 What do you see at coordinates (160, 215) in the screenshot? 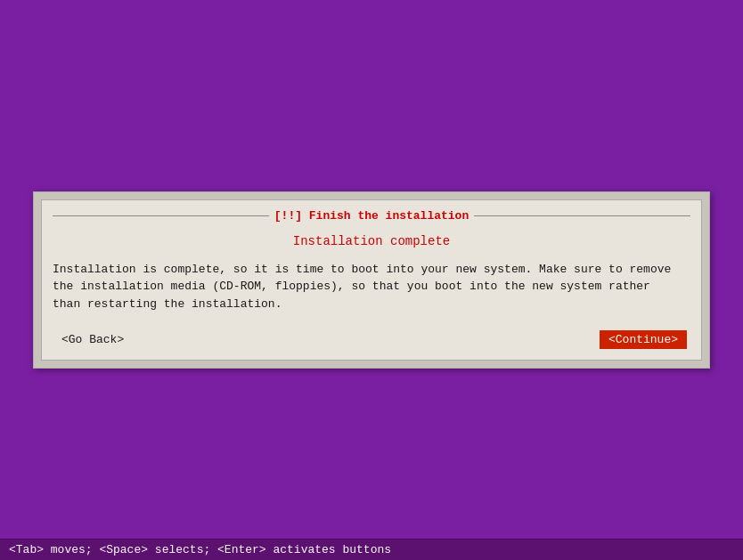
I see `title-line-left` at bounding box center [160, 215].